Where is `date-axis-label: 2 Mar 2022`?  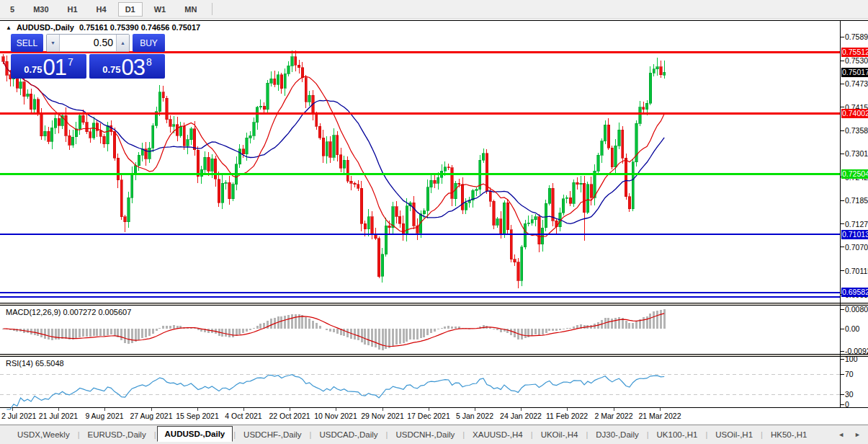 date-axis-label: 2 Mar 2022 is located at coordinates (614, 416).